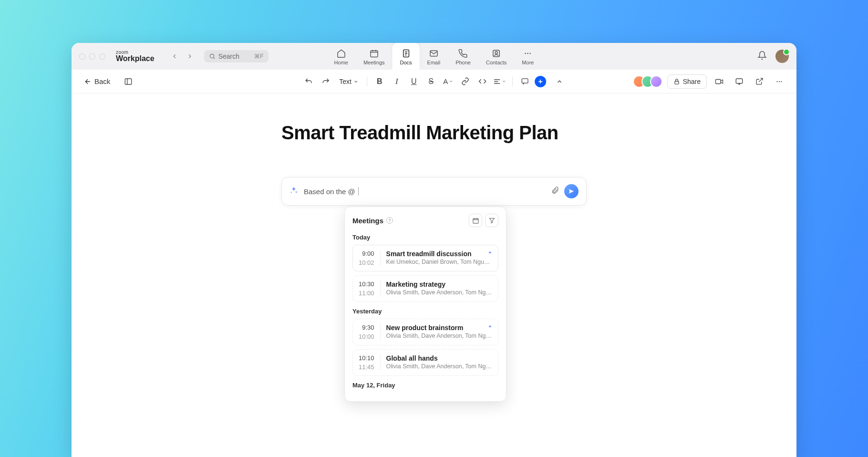  I want to click on meeting-item: 10:30 11:00 Marketing strategy Olivia Sm…, so click(425, 289).